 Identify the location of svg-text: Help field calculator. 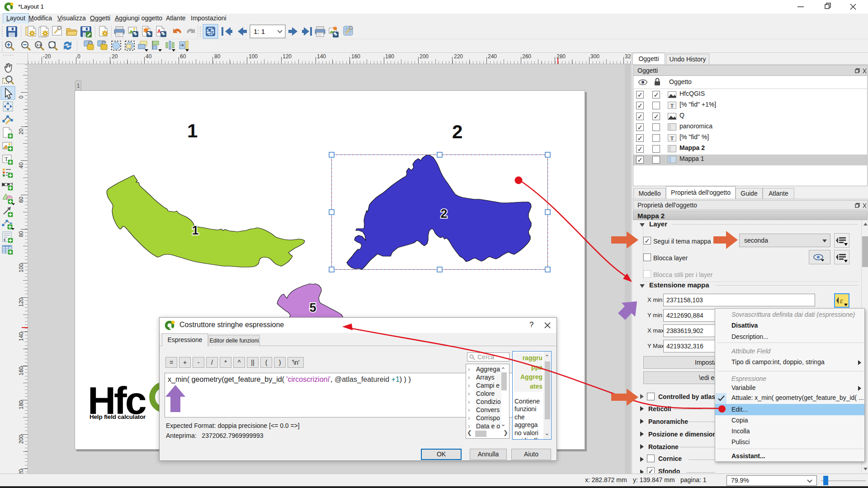
(118, 417).